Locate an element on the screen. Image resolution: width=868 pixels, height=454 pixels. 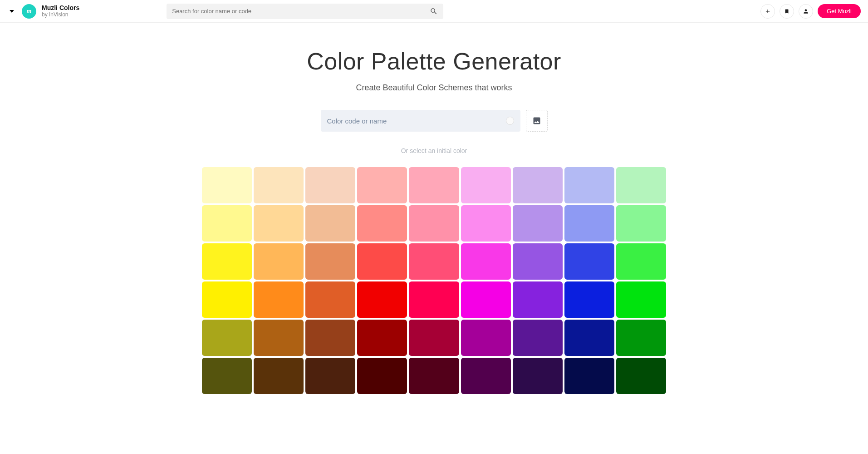
image-upload-button is located at coordinates (537, 121).